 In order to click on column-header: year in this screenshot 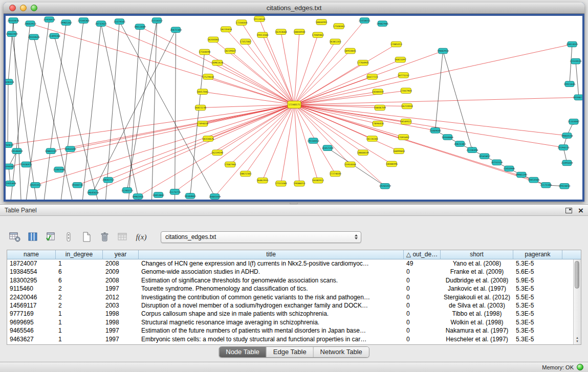, I will do `click(121, 255)`.